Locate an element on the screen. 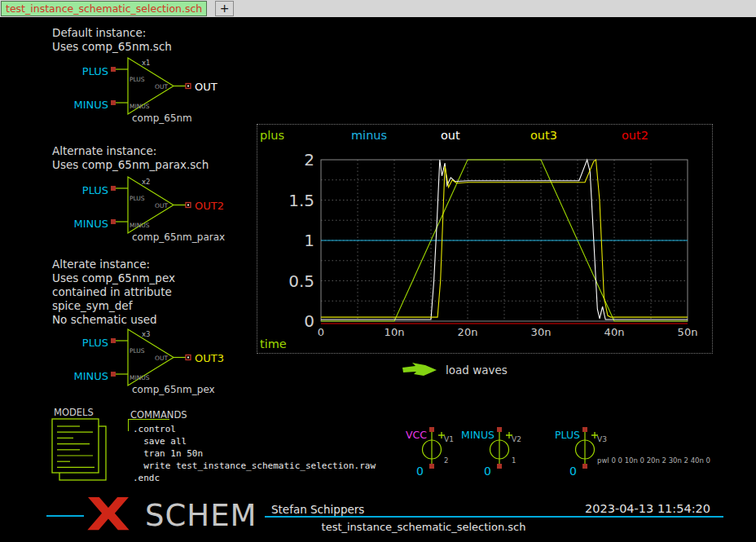 This screenshot has height=542, width=756. y-tick-label: 2 is located at coordinates (310, 160).